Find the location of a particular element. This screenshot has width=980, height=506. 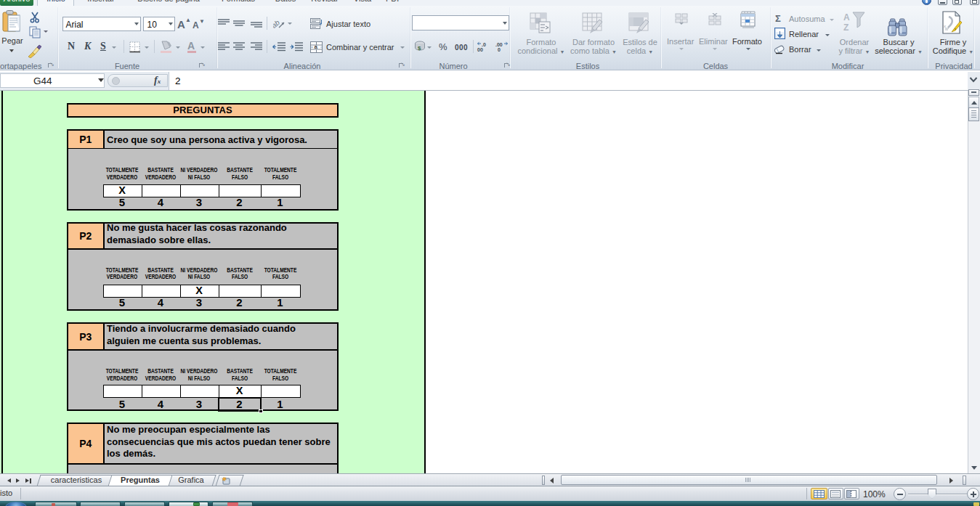

svg-text: ab is located at coordinates (278, 24).